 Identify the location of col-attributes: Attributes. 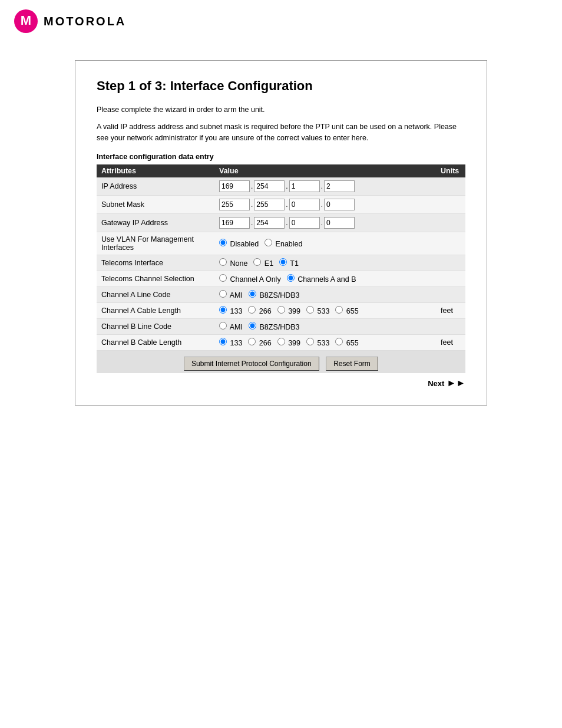
(156, 171).